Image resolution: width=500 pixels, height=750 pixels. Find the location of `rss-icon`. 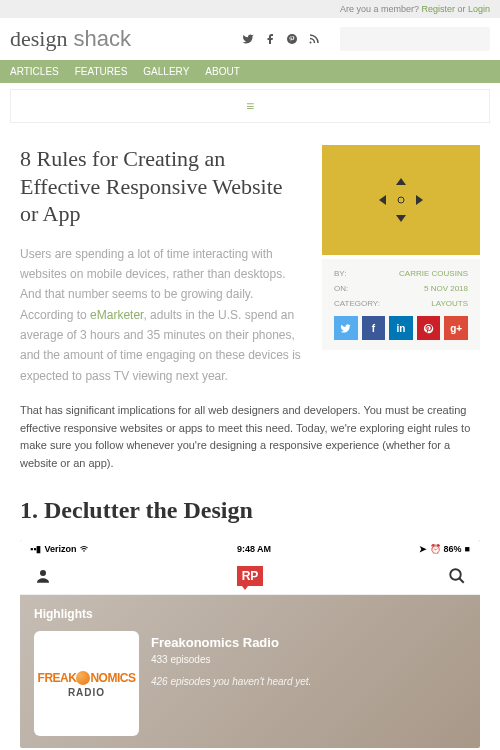

rss-icon is located at coordinates (314, 39).